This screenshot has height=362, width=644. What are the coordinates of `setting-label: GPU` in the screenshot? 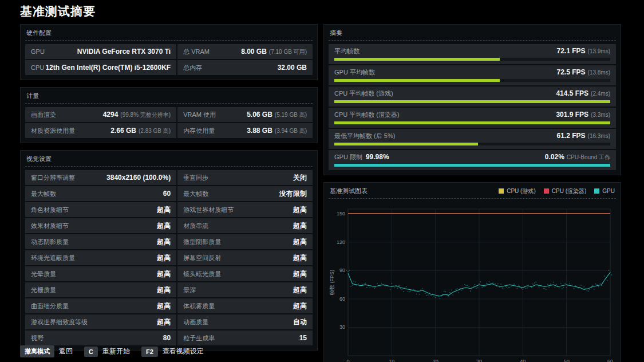 It's located at (38, 52).